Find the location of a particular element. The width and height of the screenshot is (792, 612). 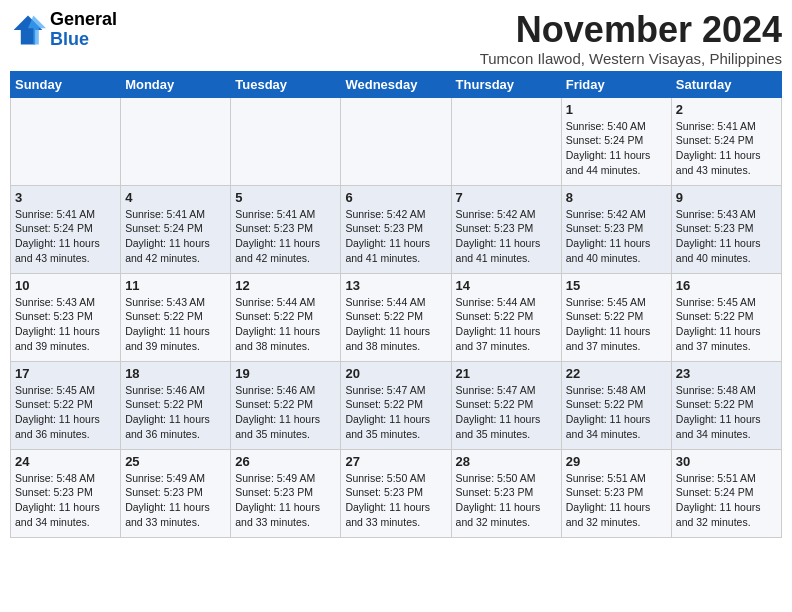

calendar-cell: 29Sunrise: 5:51 AM Sunset: 5:23 PM Dayli… is located at coordinates (616, 493).